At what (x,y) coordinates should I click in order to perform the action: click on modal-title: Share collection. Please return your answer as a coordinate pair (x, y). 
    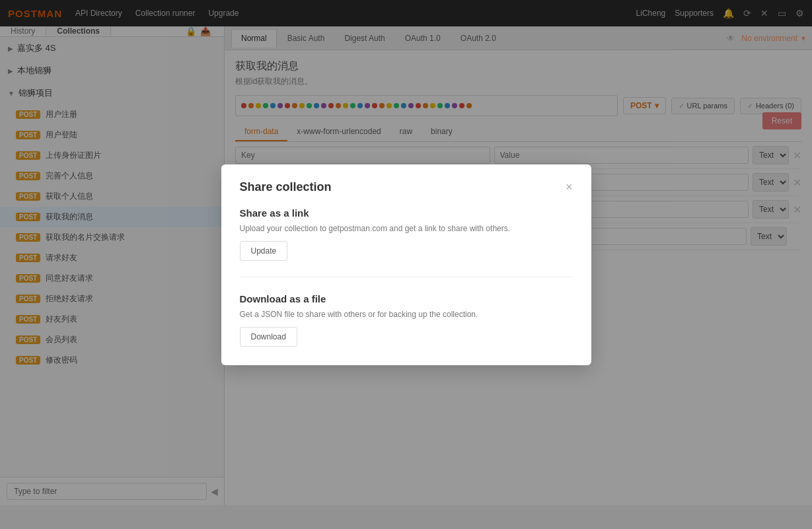
    Looking at the image, I should click on (285, 188).